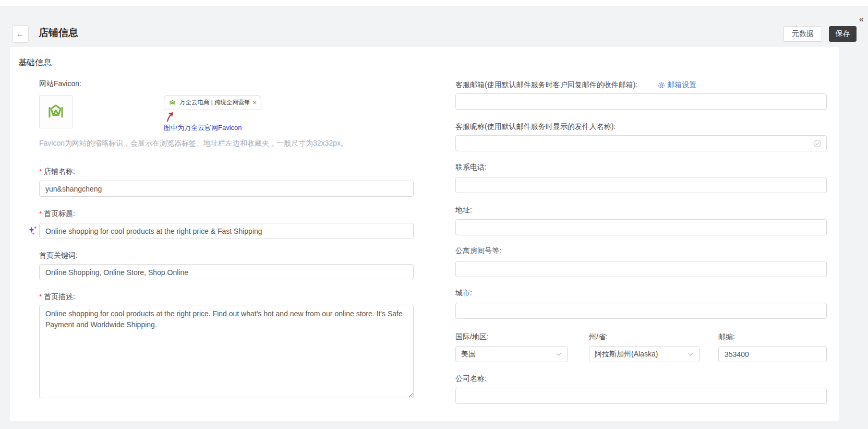 The height and width of the screenshot is (429, 868). I want to click on favicon-upload-box, so click(56, 112).